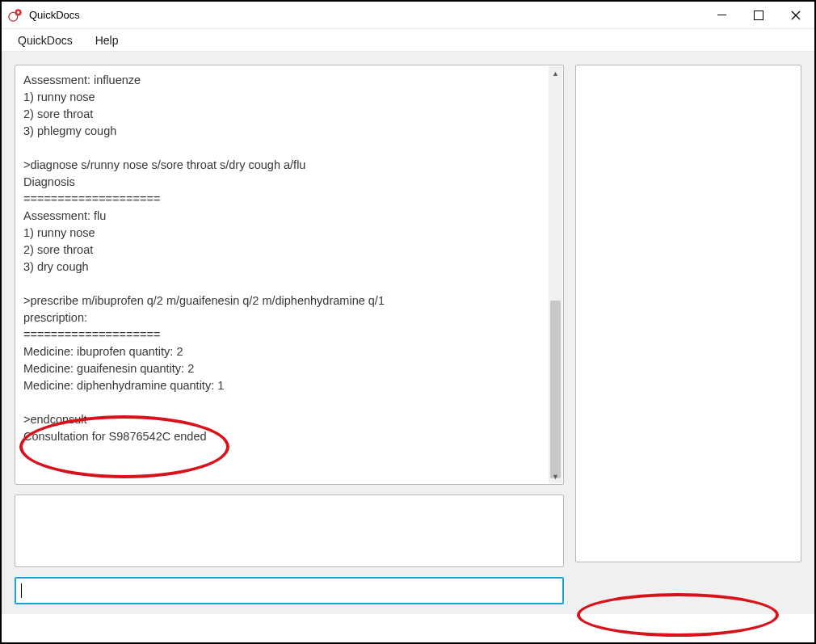  I want to click on maximize-button, so click(759, 15).